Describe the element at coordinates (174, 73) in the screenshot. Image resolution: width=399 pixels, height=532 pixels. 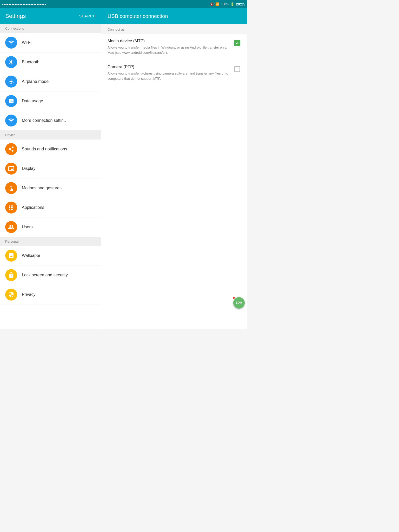
I see `option-ptp: Camera (PTP) Allows you to transfer pict…` at that location.